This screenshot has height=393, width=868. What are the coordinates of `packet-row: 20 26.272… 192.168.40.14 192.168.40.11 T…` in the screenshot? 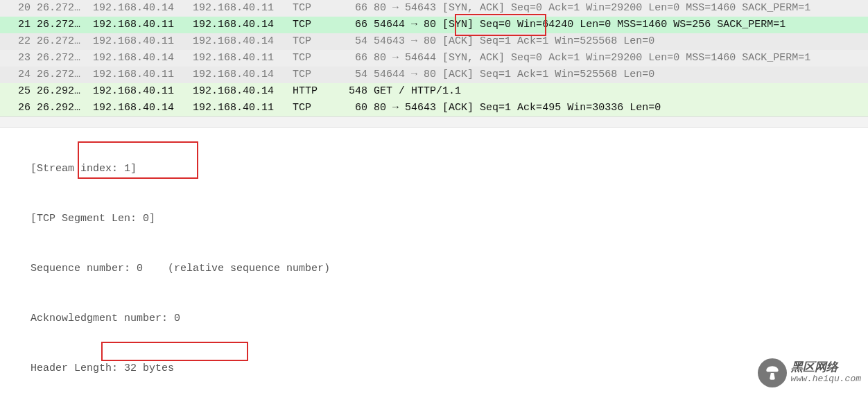 It's located at (434, 8).